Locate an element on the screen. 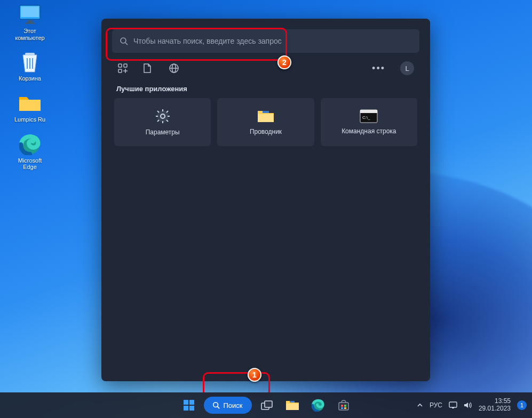 This screenshot has width=532, height=418. desktop-icon-edge: MicrosoftEdge is located at coordinates (30, 151).